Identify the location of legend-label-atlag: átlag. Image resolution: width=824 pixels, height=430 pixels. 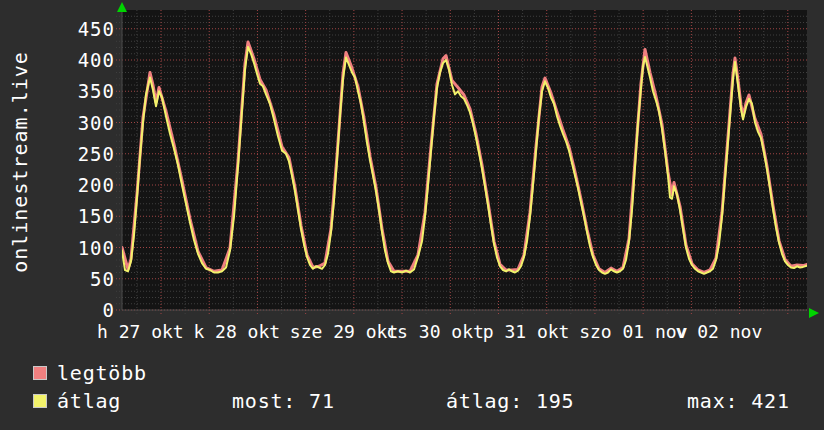
(89, 401).